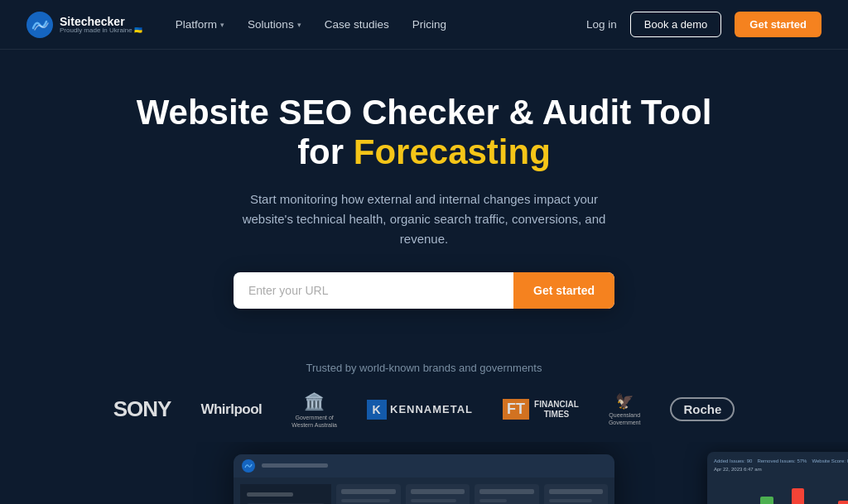  Describe the element at coordinates (377, 410) in the screenshot. I see `kennametal-k-icon: K` at that location.